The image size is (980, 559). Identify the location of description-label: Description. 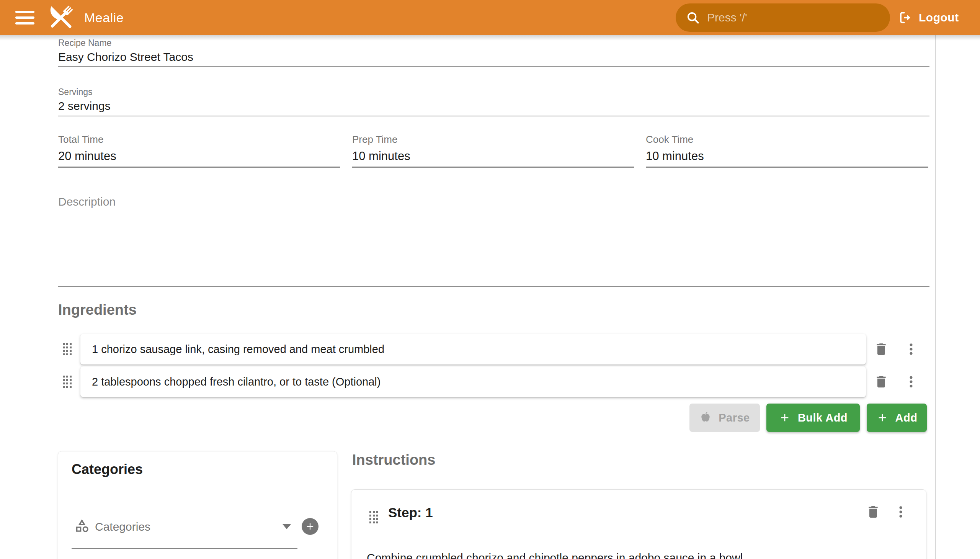
(494, 202).